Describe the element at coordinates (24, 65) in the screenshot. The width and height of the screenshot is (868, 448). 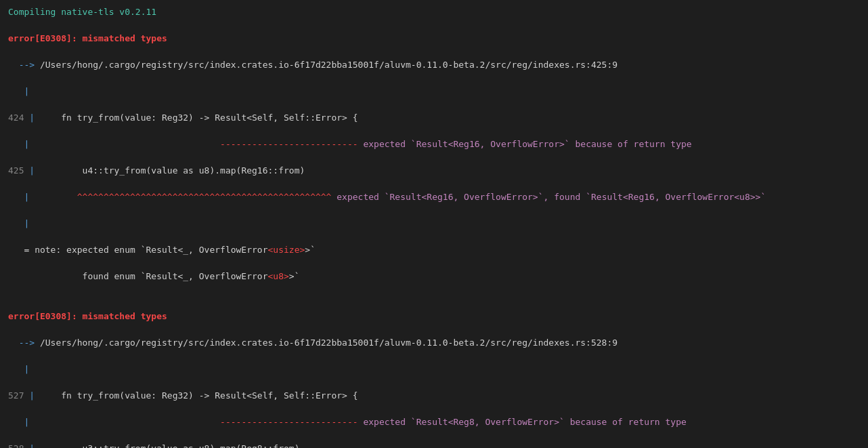
I see `arrow-1: -->` at that location.